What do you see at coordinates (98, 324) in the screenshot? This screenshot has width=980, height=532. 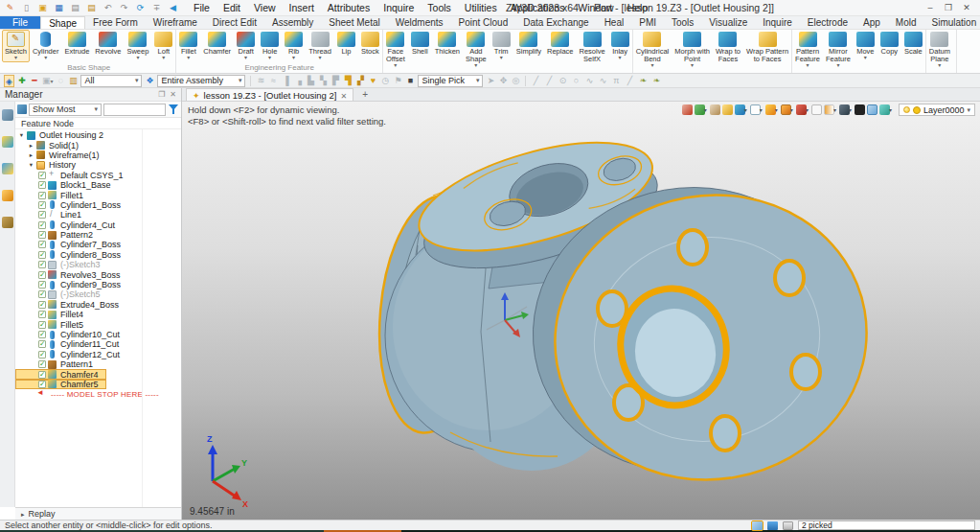 I see `tree-item: Fillet5` at bounding box center [98, 324].